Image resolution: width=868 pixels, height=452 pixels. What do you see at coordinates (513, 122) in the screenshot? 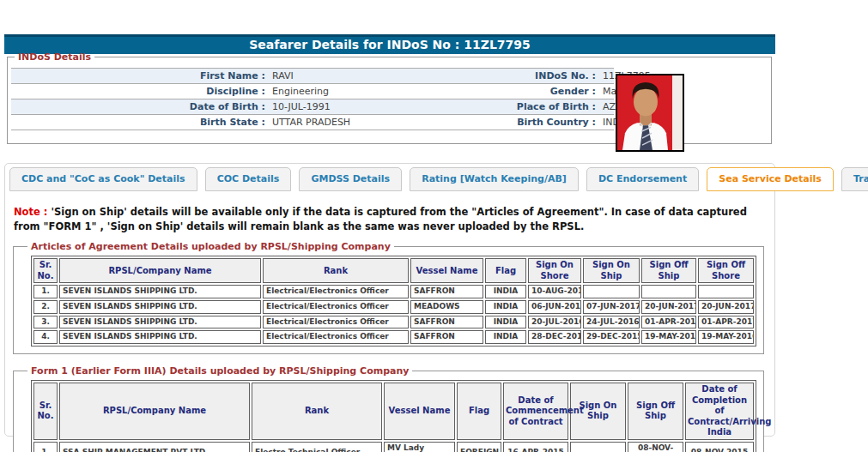
I see `birth-country-label: Birth Country :` at bounding box center [513, 122].